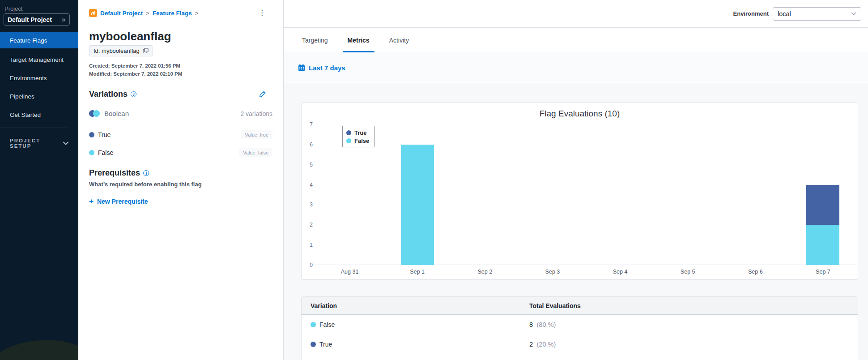  Describe the element at coordinates (823, 205) in the screenshot. I see `bar-segment-true` at that location.